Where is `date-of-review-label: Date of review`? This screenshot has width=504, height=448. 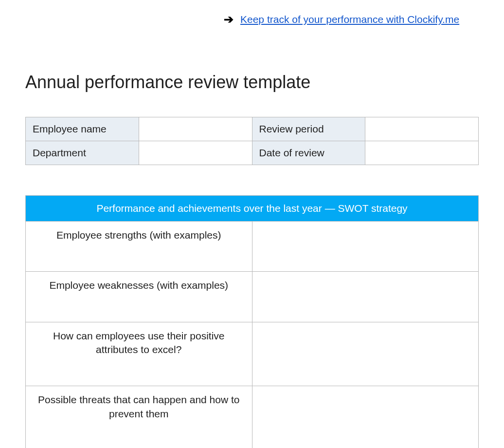
date-of-review-label: Date of review is located at coordinates (308, 153).